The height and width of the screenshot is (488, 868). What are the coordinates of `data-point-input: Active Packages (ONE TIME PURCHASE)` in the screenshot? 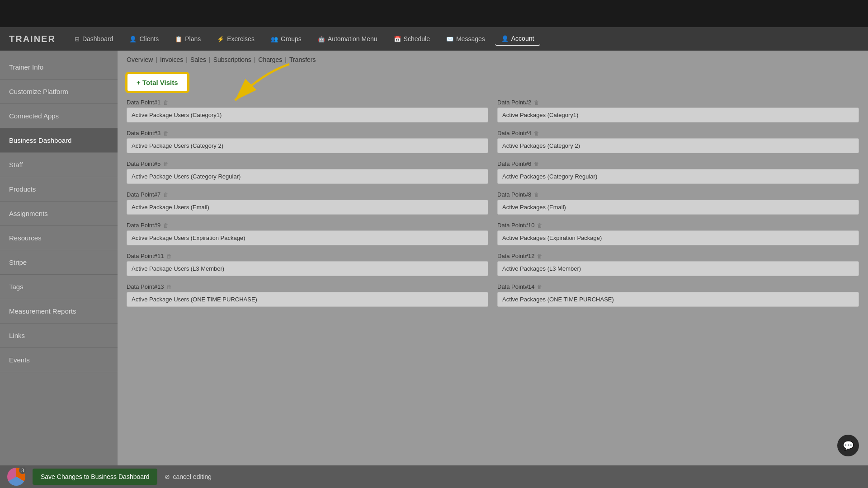 It's located at (678, 299).